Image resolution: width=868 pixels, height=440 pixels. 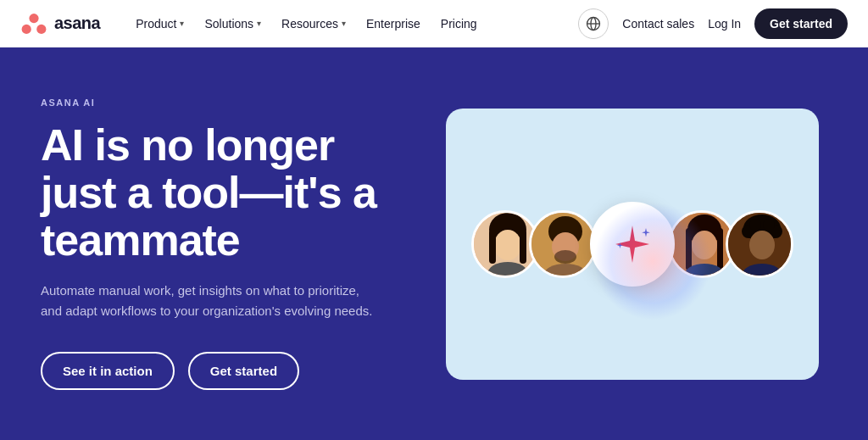 What do you see at coordinates (214, 371) in the screenshot?
I see `hero-buttons: See it in action Get started` at bounding box center [214, 371].